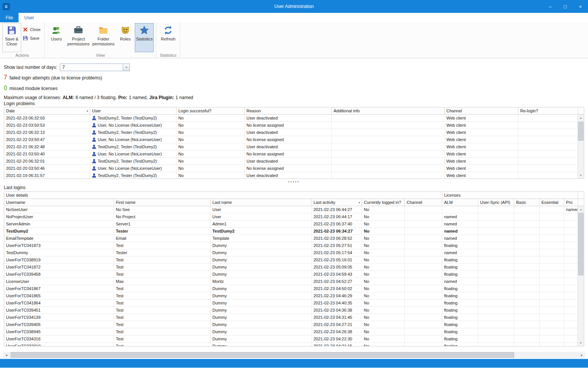 The width and height of the screenshot is (588, 368). I want to click on app-icon: c, so click(6, 7).